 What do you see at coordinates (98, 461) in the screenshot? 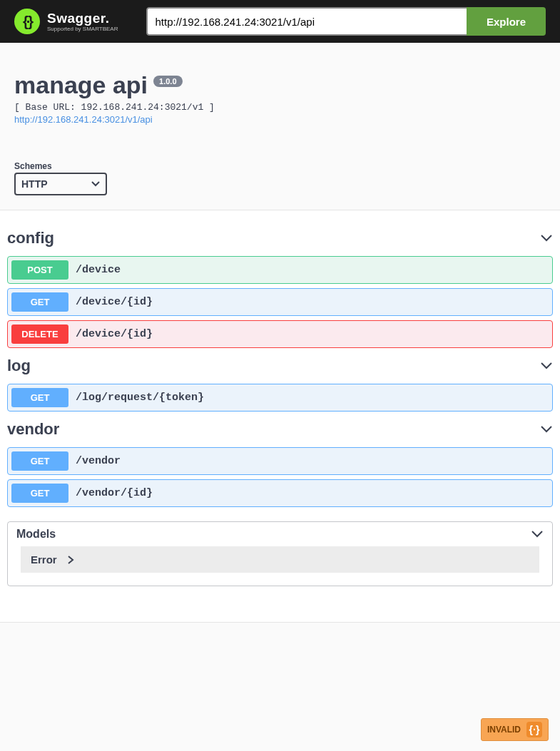
I see `op-path: /vendor` at bounding box center [98, 461].